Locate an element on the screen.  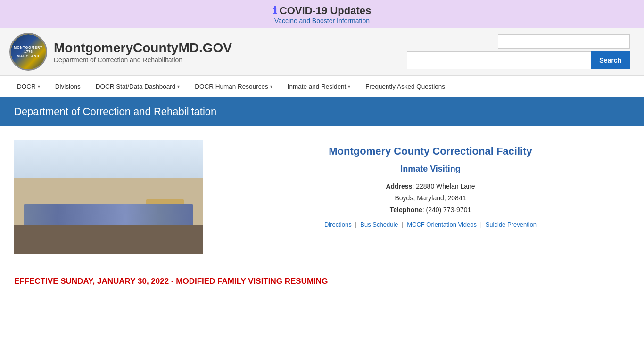
search-button: Search is located at coordinates (610, 60).